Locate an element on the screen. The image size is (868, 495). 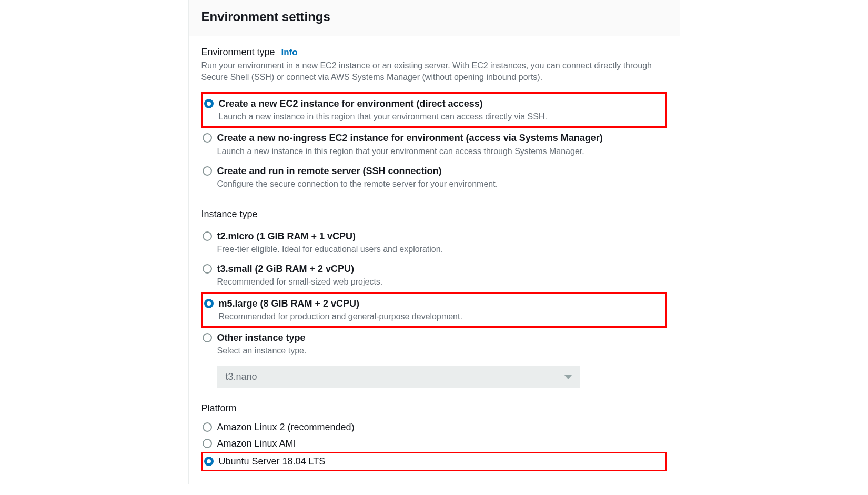
platform-option-amazon-linux-ami: Amazon Linux AMI is located at coordinates (435, 444).